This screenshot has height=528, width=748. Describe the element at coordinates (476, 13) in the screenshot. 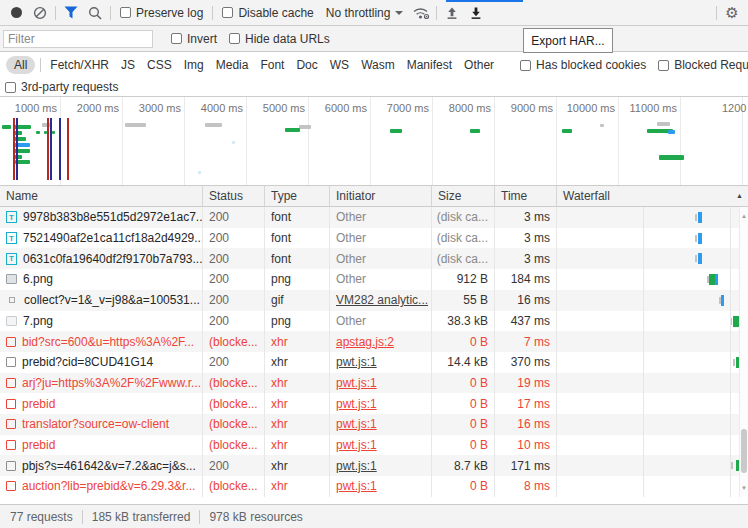

I see `export-har-button` at that location.